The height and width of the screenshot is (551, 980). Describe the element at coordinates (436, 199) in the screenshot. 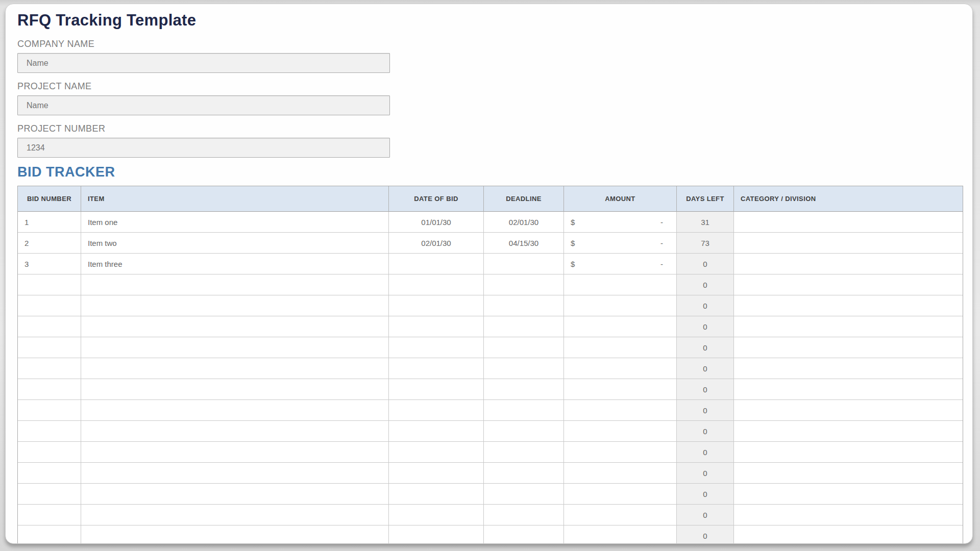

I see `header-date-of-bid: DATE OF BID` at that location.